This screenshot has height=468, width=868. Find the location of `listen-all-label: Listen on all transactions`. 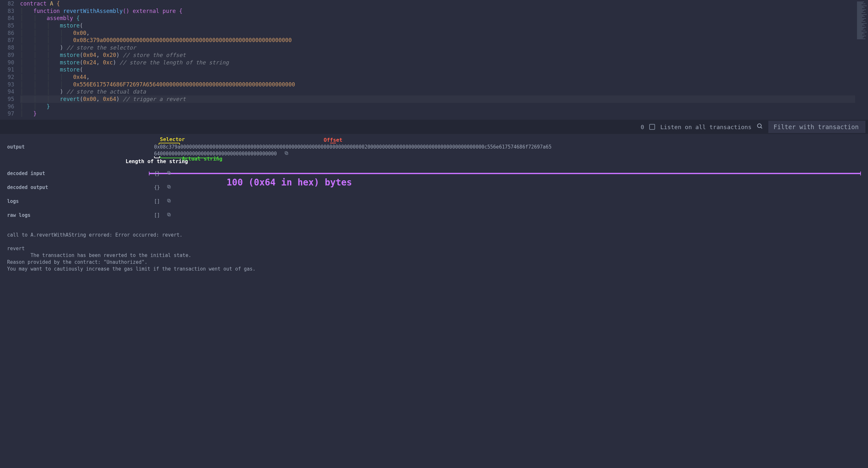

listen-all-label: Listen on all transactions is located at coordinates (706, 127).